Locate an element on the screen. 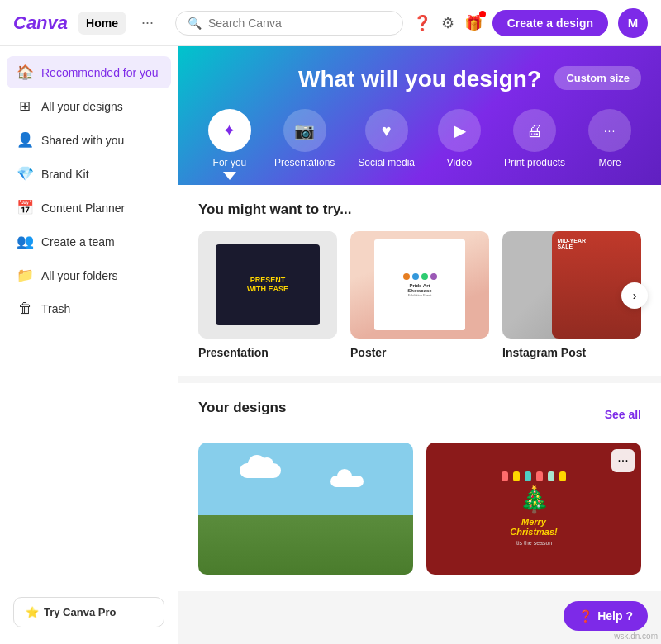 The height and width of the screenshot is (644, 661). poster-inner: Pride ArtShowcase Exhibition Event is located at coordinates (420, 286).